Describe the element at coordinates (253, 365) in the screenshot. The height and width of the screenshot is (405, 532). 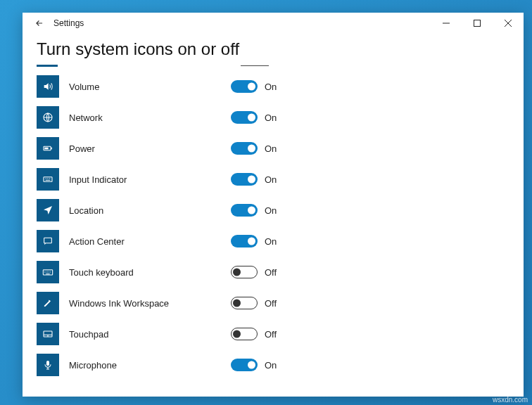
I see `toggle-wrap-microphone: On` at that location.